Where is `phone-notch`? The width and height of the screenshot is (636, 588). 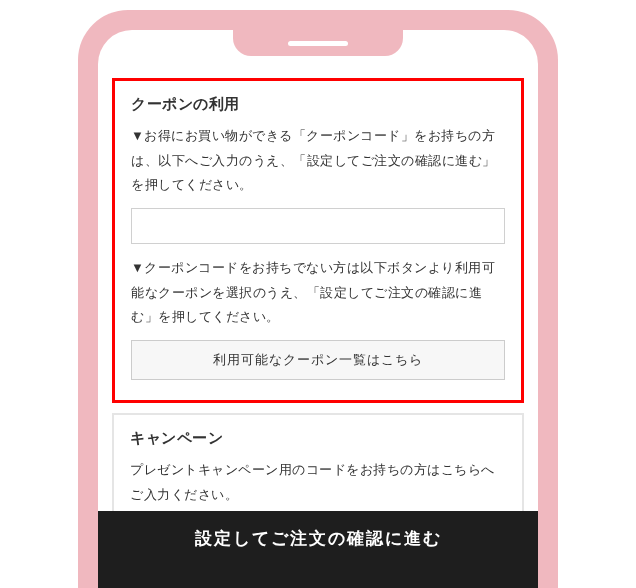 phone-notch is located at coordinates (318, 43).